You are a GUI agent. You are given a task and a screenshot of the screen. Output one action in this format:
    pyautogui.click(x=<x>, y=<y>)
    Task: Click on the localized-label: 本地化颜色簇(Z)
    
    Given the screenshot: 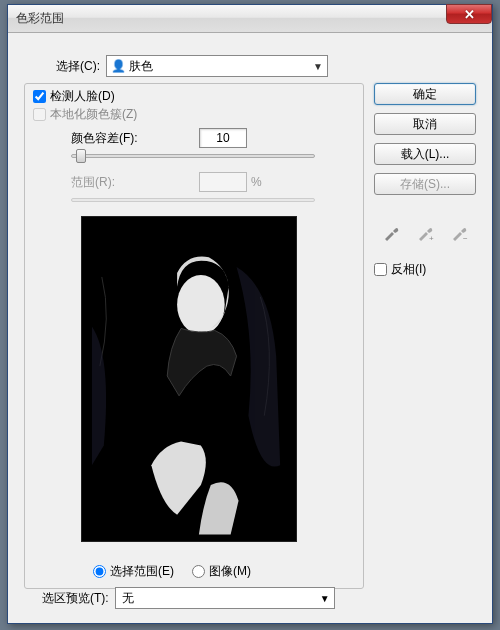 What is the action you would take?
    pyautogui.click(x=94, y=114)
    